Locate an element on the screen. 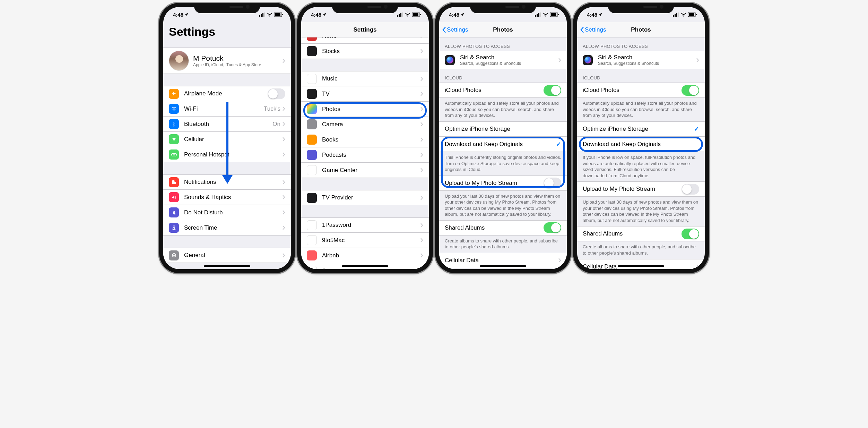 The image size is (868, 428). settings-row-sounds: Sounds & Haptics is located at coordinates (227, 197).